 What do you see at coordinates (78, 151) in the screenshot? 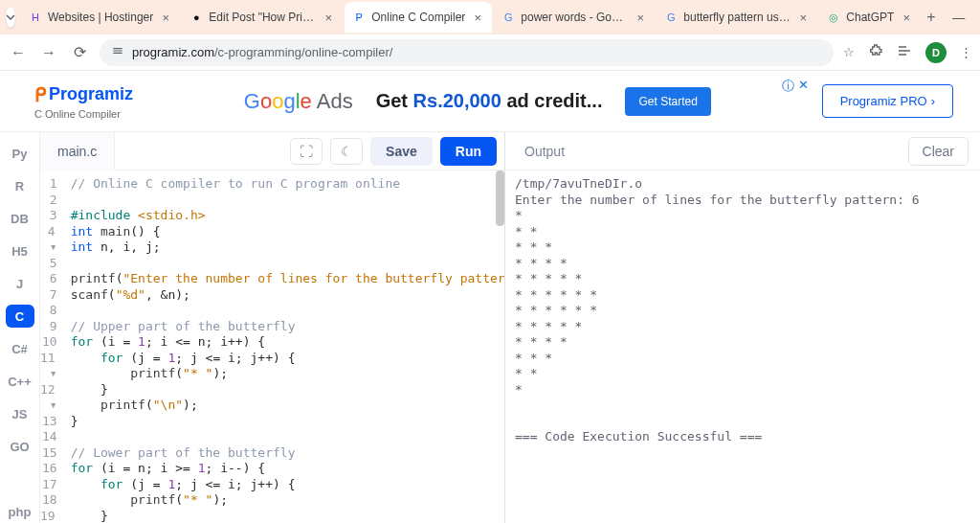
I see `editor-file-tab: main.c` at bounding box center [78, 151].